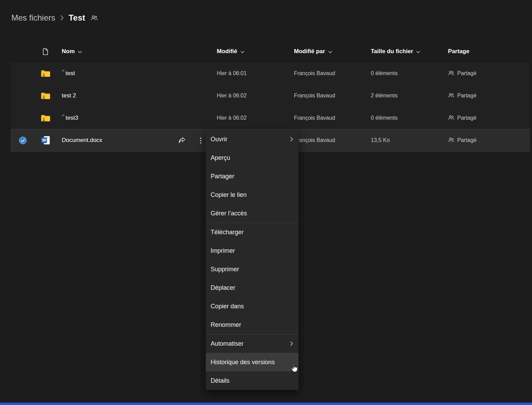 Image resolution: width=532 pixels, height=405 pixels. What do you see at coordinates (135, 51) in the screenshot?
I see `column-header-name: Nom` at bounding box center [135, 51].